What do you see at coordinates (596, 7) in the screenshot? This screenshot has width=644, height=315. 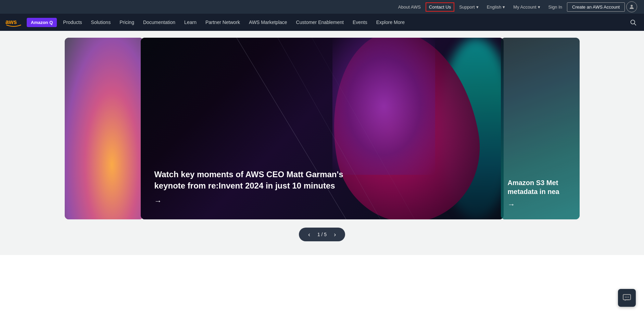 I see `create-account-button: Create an AWS Account` at bounding box center [596, 7].